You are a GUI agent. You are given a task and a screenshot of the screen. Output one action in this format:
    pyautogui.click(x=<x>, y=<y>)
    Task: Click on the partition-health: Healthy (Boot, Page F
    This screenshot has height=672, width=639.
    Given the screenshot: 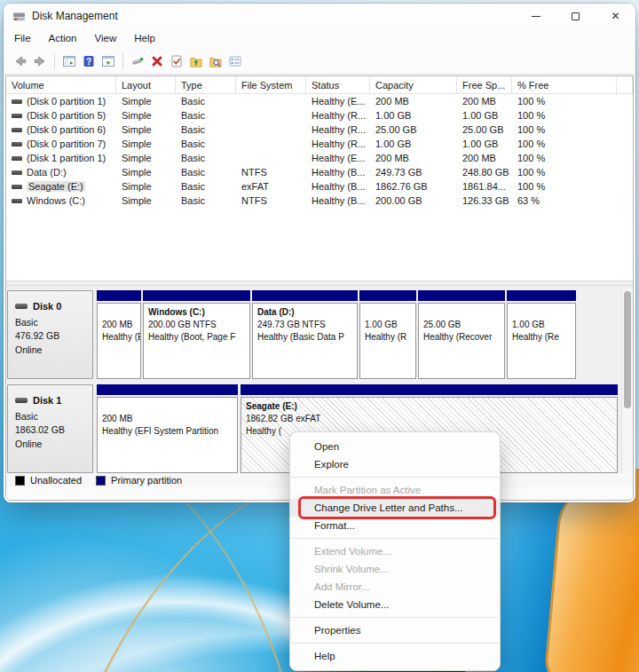 What is the action you would take?
    pyautogui.click(x=192, y=337)
    